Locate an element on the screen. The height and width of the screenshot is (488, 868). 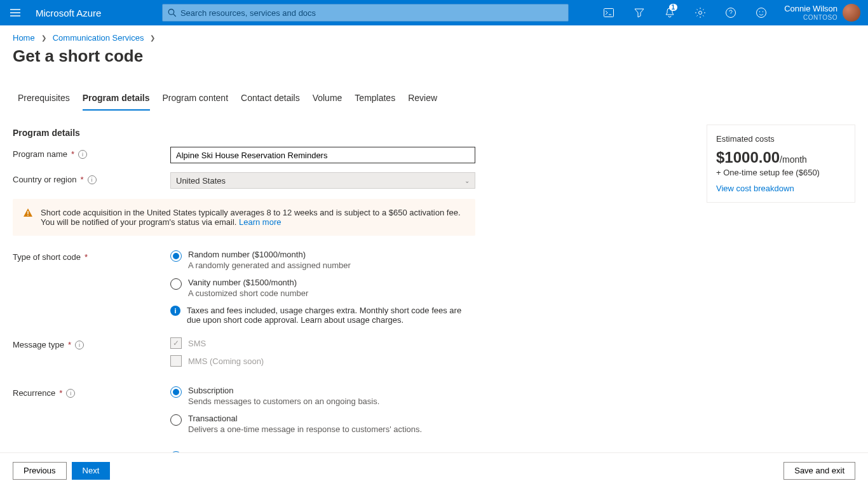
subscription-label: Subscription is located at coordinates (283, 390).